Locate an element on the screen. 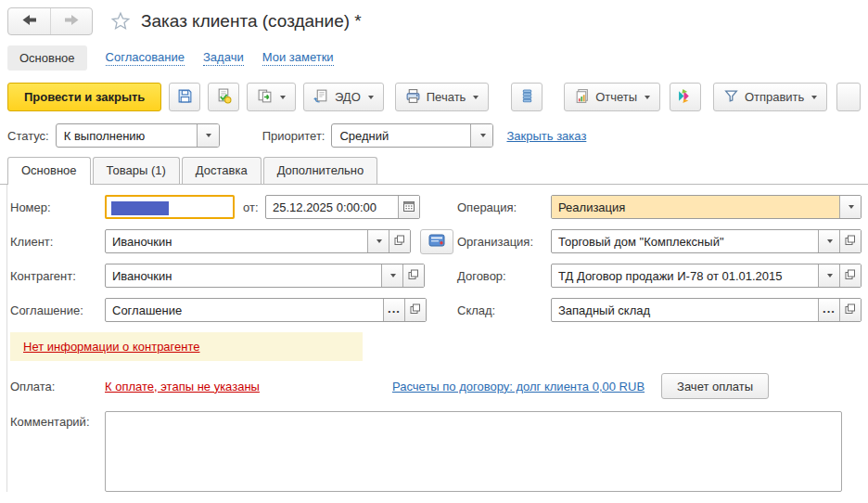 The width and height of the screenshot is (868, 503). client-dossier-button is located at coordinates (437, 241).